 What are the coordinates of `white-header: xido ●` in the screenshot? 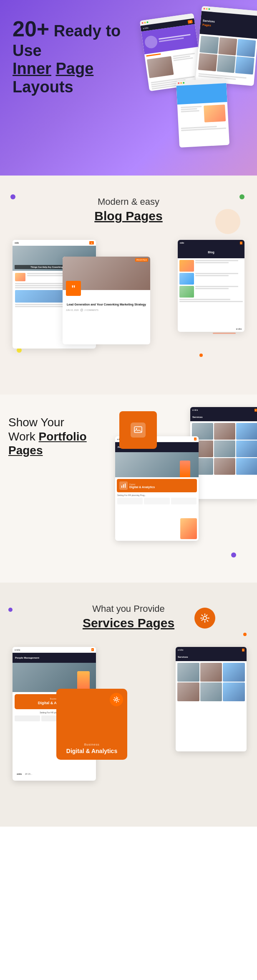 It's located at (54, 243).